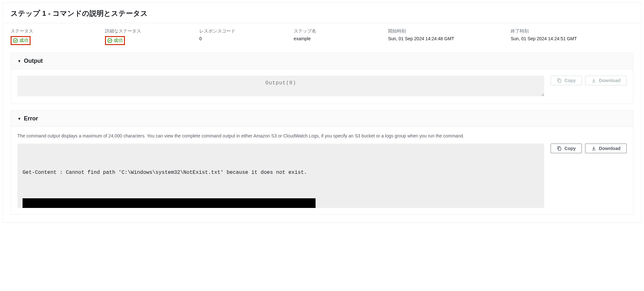 The image size is (644, 291). Describe the element at coordinates (610, 148) in the screenshot. I see `download-error-label: Download` at that location.